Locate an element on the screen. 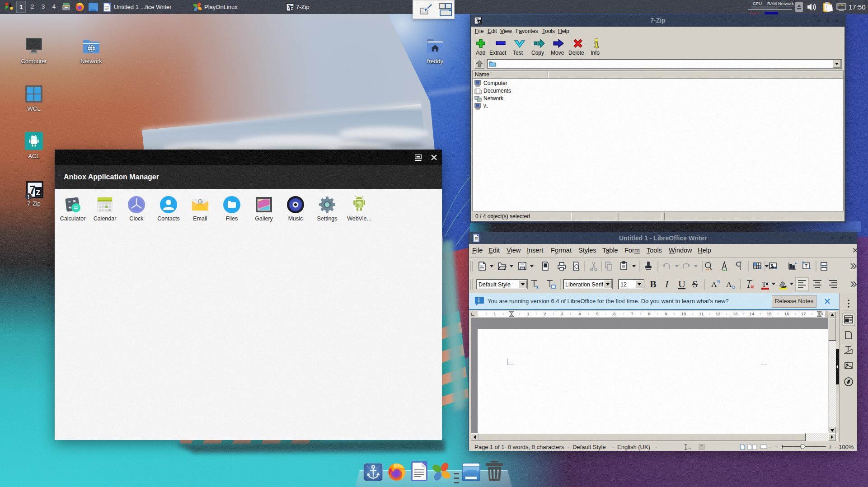  svg-text: 7 is located at coordinates (632, 314).